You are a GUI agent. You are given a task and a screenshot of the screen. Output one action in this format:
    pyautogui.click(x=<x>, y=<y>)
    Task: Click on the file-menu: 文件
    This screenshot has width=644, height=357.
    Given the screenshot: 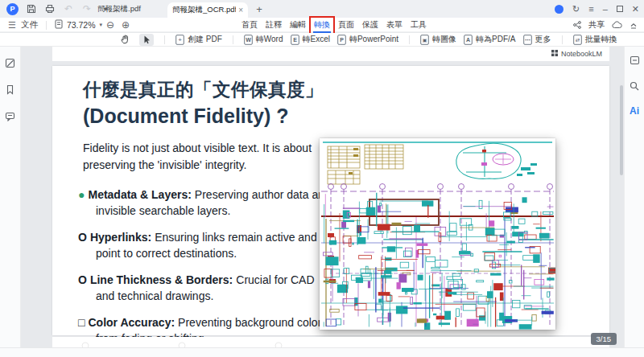 What is the action you would take?
    pyautogui.click(x=29, y=25)
    